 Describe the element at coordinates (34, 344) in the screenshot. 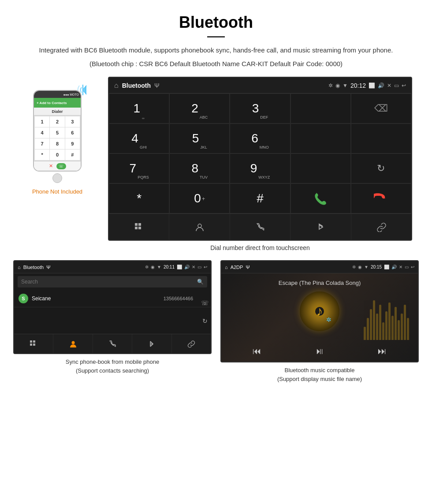

I see `pb-nav-grid` at that location.